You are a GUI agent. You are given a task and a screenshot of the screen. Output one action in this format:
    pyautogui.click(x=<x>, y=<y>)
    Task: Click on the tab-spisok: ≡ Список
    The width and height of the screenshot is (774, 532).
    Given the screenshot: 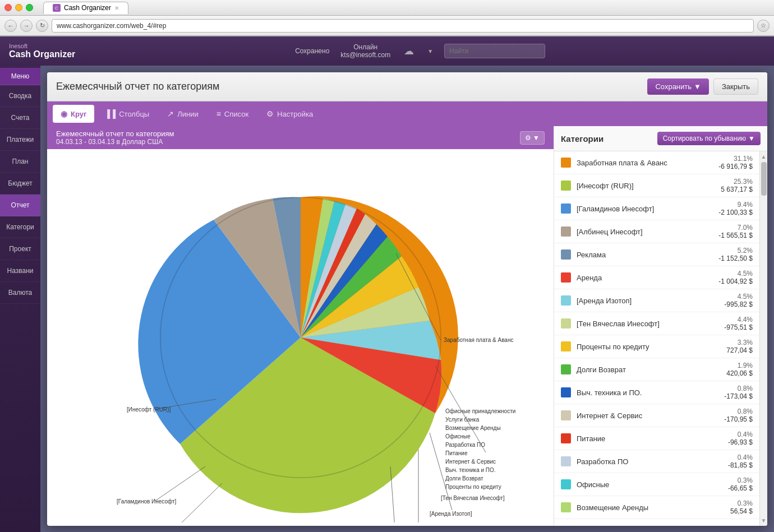 What is the action you would take?
    pyautogui.click(x=232, y=114)
    